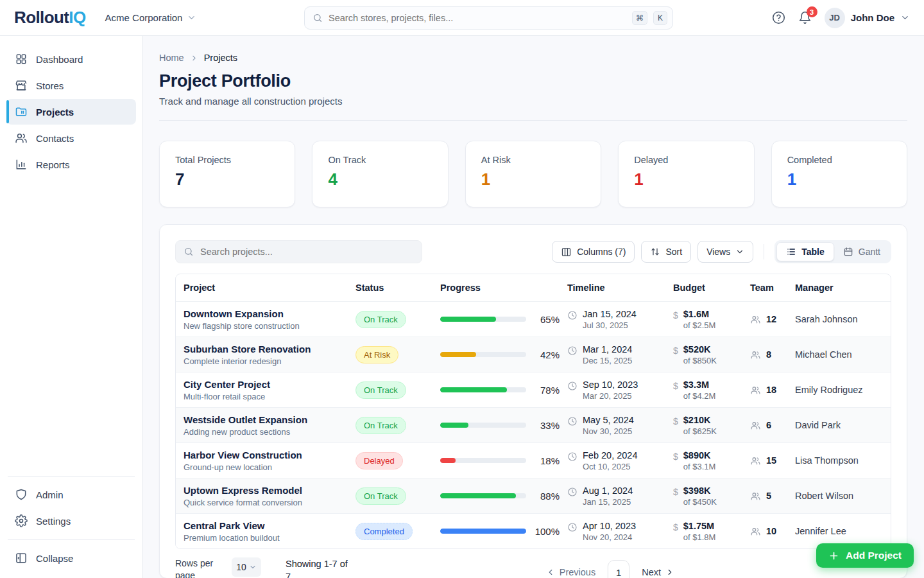 The height and width of the screenshot is (578, 924). I want to click on previous-page-button: Previous, so click(571, 572).